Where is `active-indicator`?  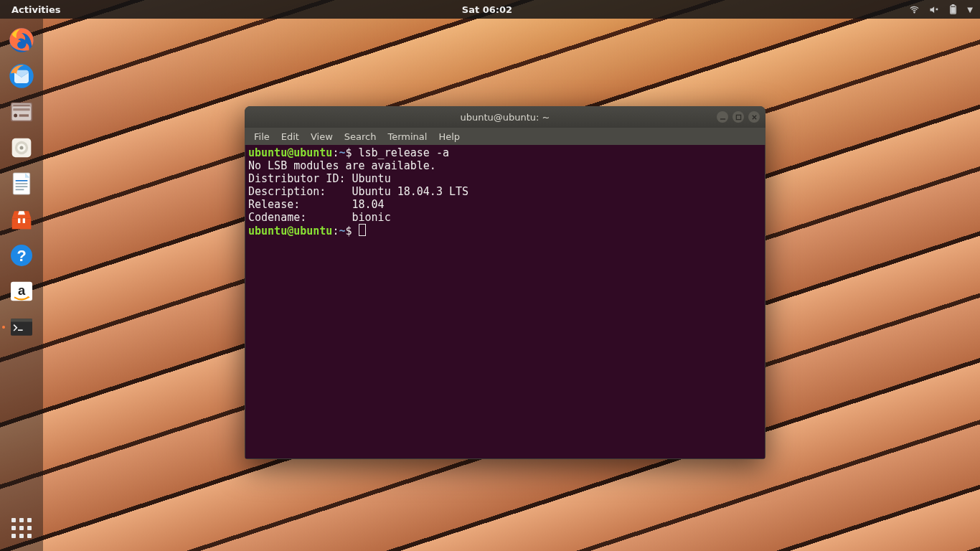 active-indicator is located at coordinates (4, 327).